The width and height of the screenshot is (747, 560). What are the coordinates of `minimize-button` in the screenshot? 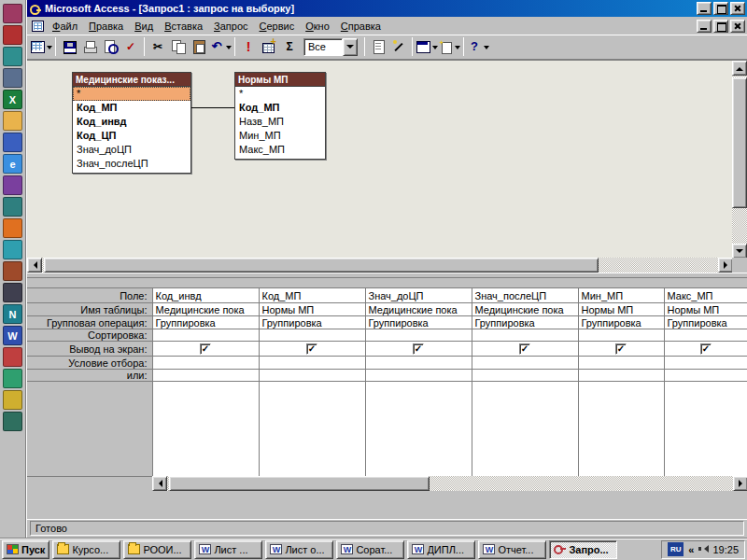 It's located at (704, 8).